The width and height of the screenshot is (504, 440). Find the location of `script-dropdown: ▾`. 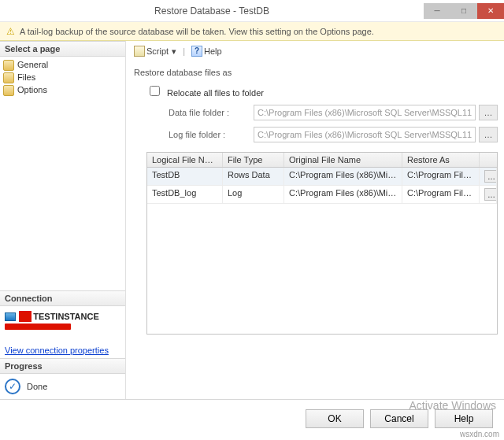

script-dropdown: ▾ is located at coordinates (174, 52).